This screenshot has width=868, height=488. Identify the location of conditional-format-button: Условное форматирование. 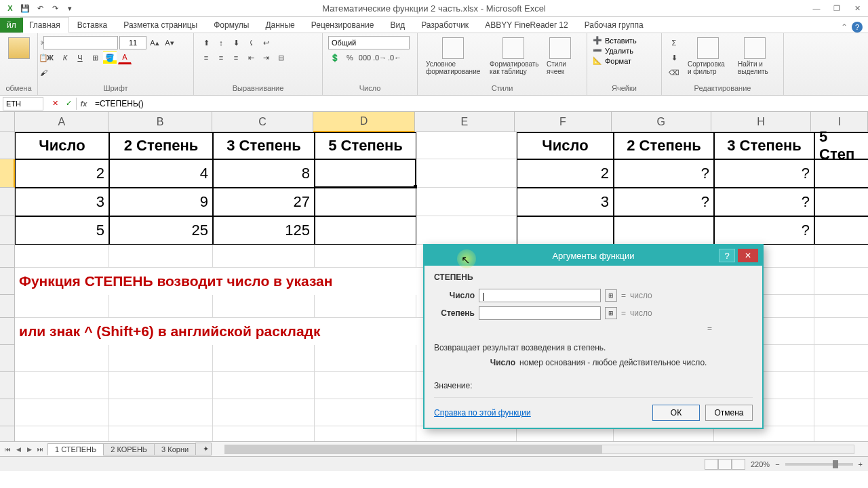
(453, 56).